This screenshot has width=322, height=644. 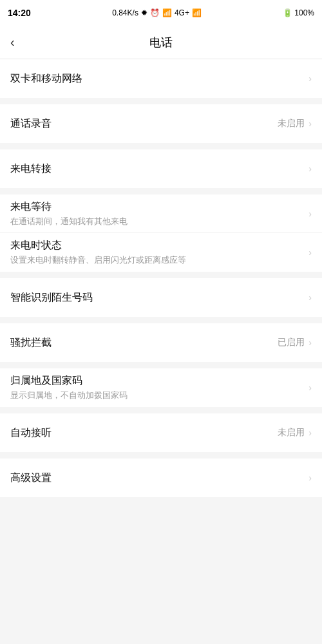 I want to click on menu-group-group3: 来电转接›, so click(x=161, y=169).